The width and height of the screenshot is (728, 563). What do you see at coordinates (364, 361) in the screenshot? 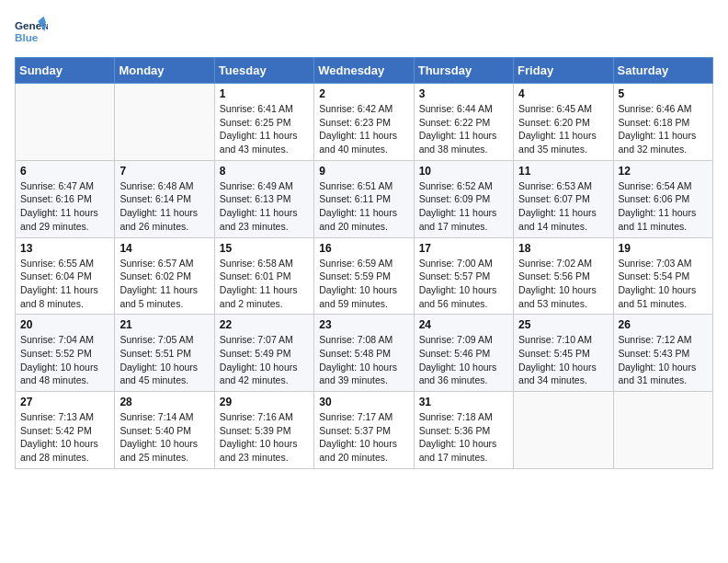
I see `day-info: Sunrise: 7:08 AM Sunset: 5:48 PM Dayligh…` at bounding box center [364, 361].